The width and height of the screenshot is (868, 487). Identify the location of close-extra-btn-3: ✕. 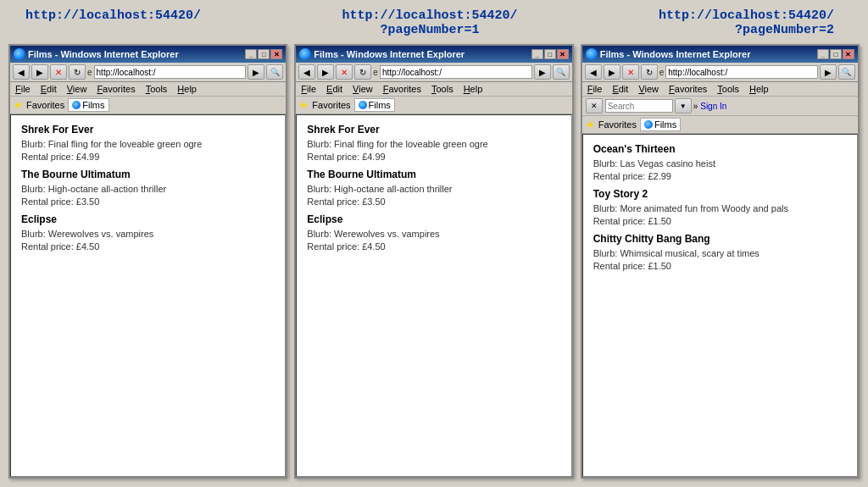
(594, 106).